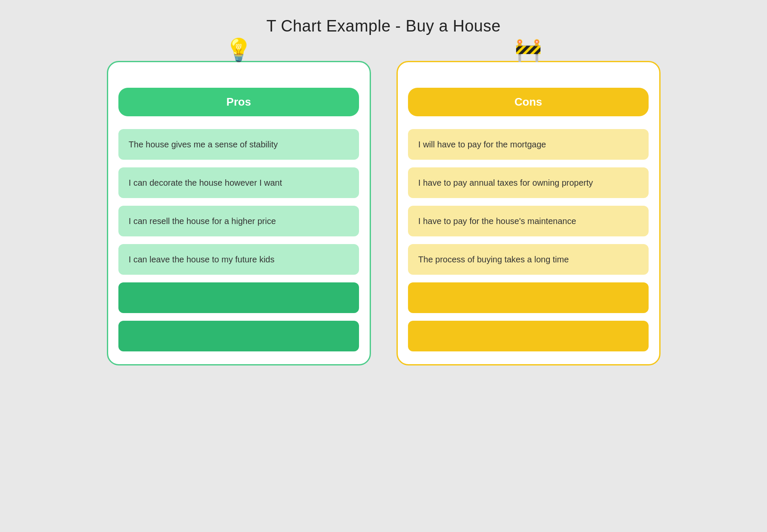 This screenshot has height=532, width=767. I want to click on pros-item-4: I can leave the house to my future kids, so click(238, 259).